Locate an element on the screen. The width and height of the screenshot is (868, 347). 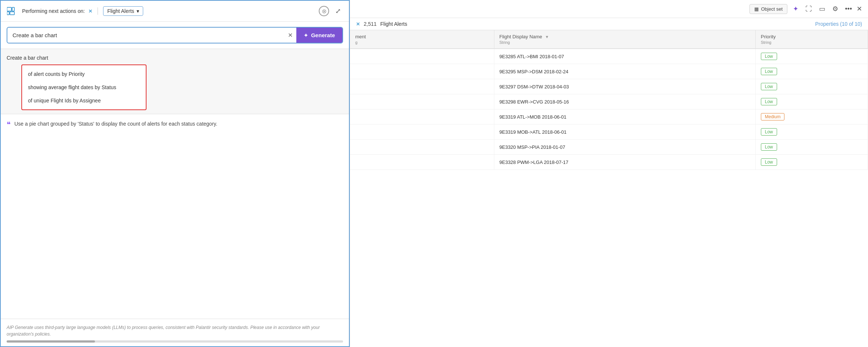
generate-label: Generate is located at coordinates (323, 35).